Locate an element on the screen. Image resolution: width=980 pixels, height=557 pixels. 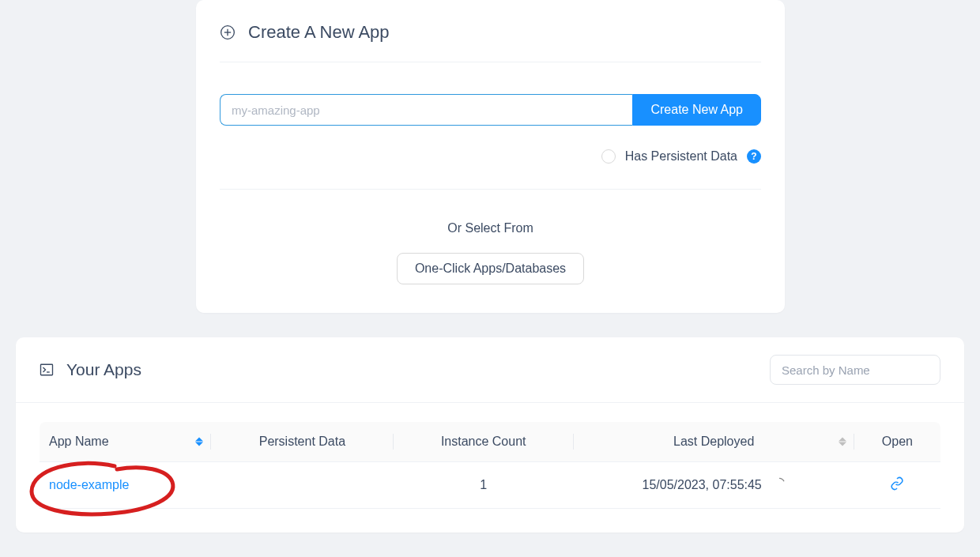
oneclick-apps-button: One-Click Apps/Databases is located at coordinates (490, 269).